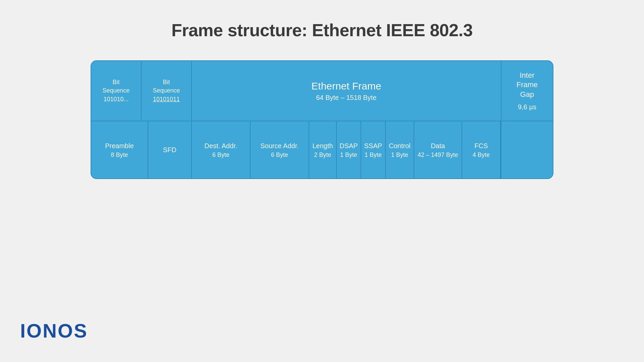 This screenshot has width=644, height=362. Describe the element at coordinates (280, 150) in the screenshot. I see `source-addr-cell: Source Addr. 6 Byte` at that location.